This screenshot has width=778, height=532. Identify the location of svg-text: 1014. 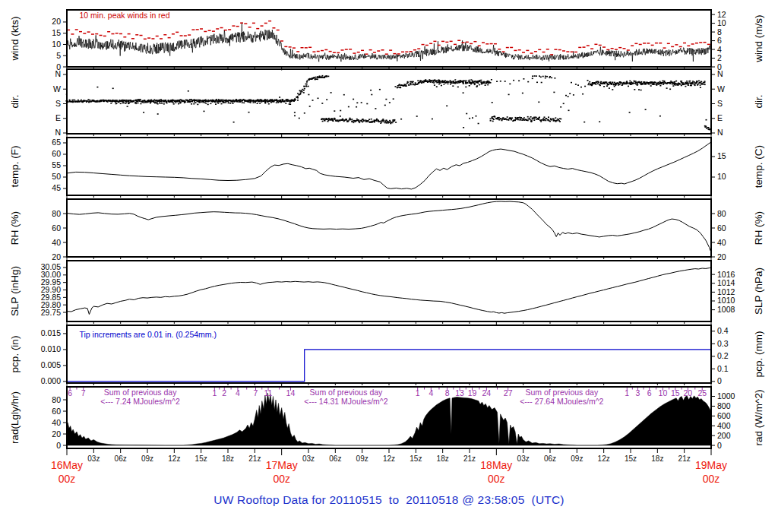
(726, 283).